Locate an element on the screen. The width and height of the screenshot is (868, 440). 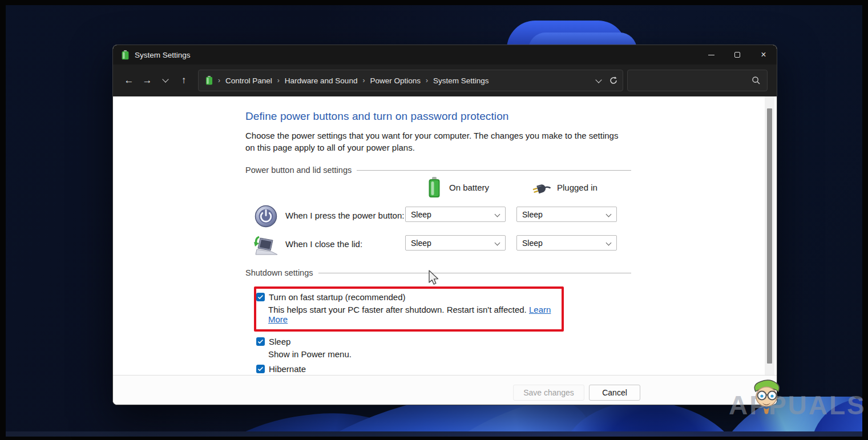
sleep-description: Show in Power menu. is located at coordinates (450, 354).